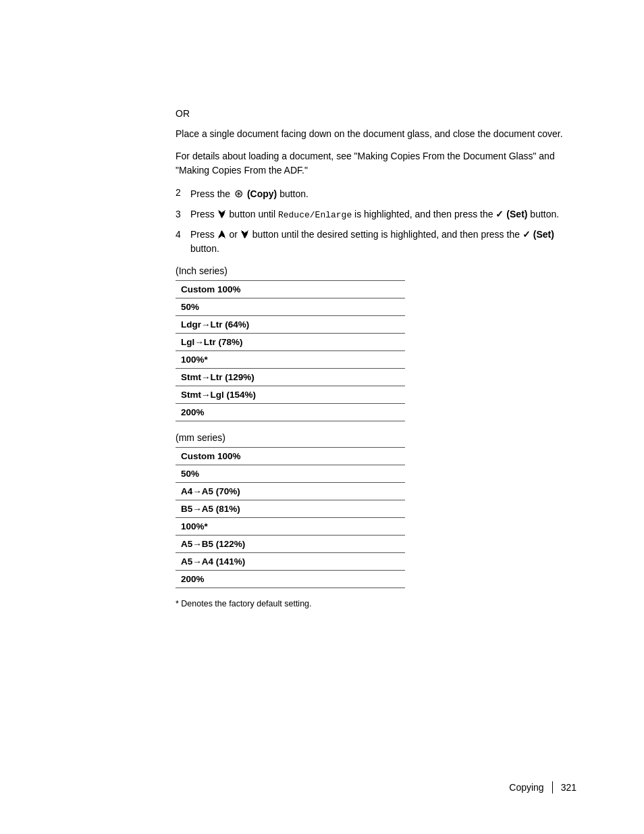 Image resolution: width=644 pixels, height=834 pixels. I want to click on footer-divider, so click(552, 787).